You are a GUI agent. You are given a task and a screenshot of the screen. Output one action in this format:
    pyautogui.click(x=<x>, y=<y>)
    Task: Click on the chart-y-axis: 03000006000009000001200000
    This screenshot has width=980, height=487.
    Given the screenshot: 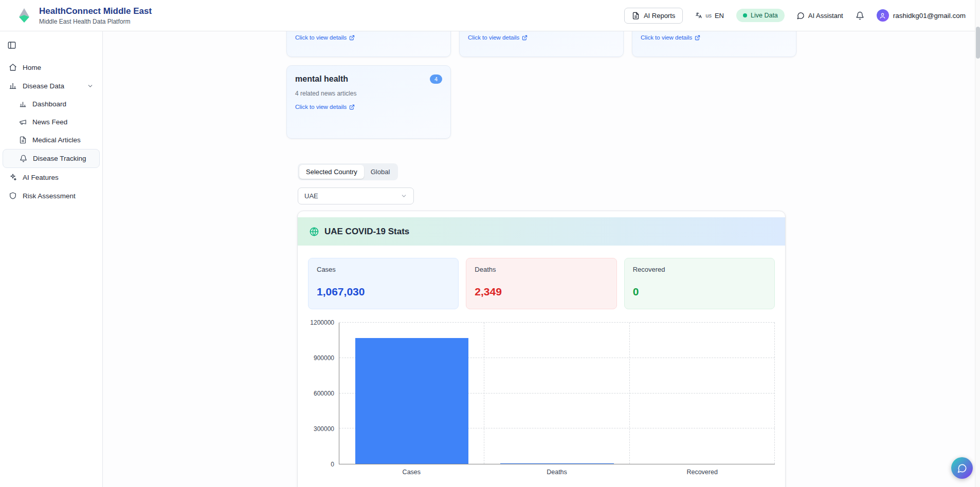 What is the action you would take?
    pyautogui.click(x=323, y=394)
    